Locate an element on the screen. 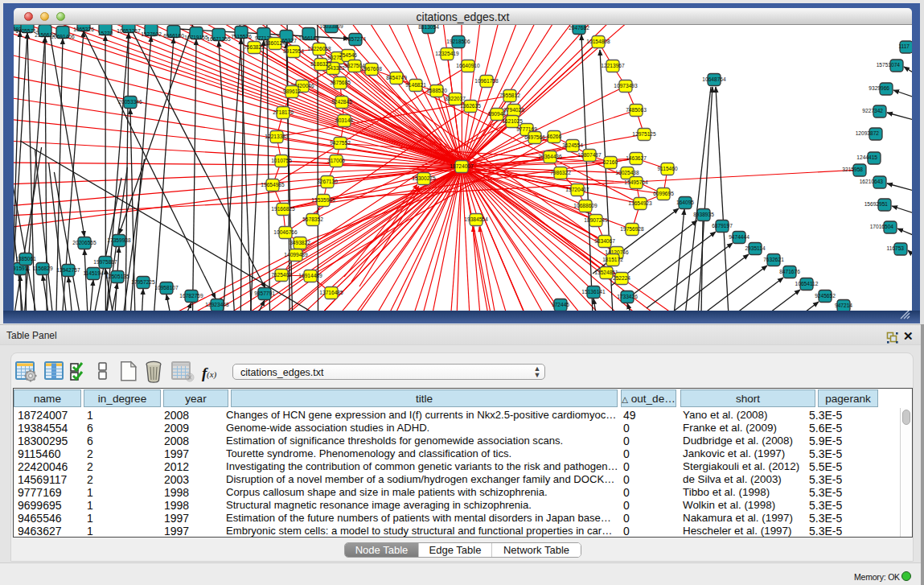 The height and width of the screenshot is (585, 924). svg-text: 6099695 is located at coordinates (663, 193).